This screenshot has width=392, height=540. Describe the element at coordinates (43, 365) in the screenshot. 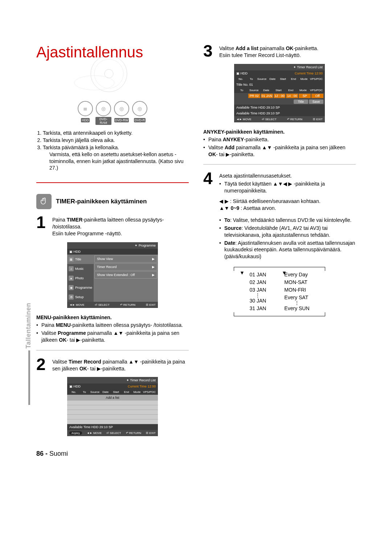

I see `step-number-2: 2` at that location.